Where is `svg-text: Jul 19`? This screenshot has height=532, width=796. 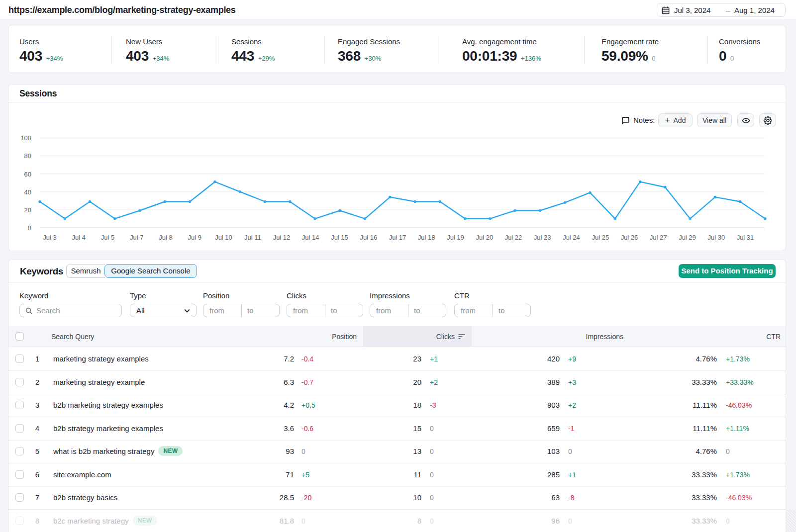 svg-text: Jul 19 is located at coordinates (456, 238).